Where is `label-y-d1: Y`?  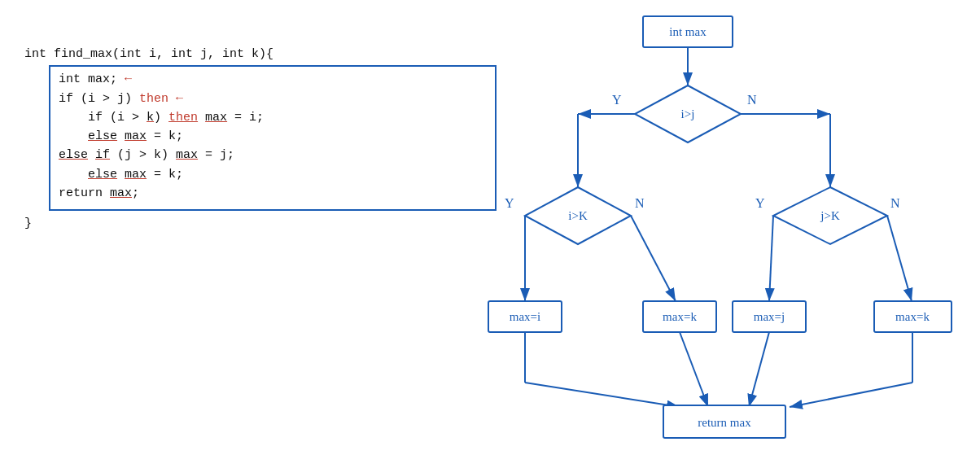 label-y-d1: Y is located at coordinates (617, 99).